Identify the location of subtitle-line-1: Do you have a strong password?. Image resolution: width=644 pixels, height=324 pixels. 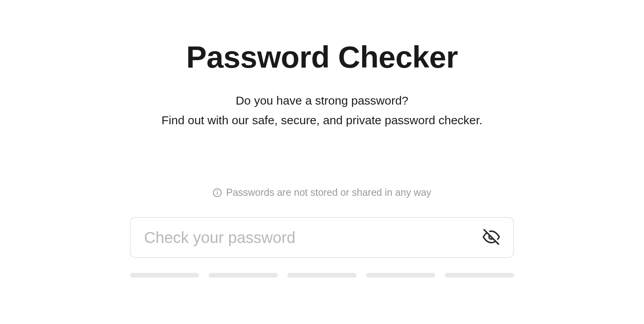
(322, 101).